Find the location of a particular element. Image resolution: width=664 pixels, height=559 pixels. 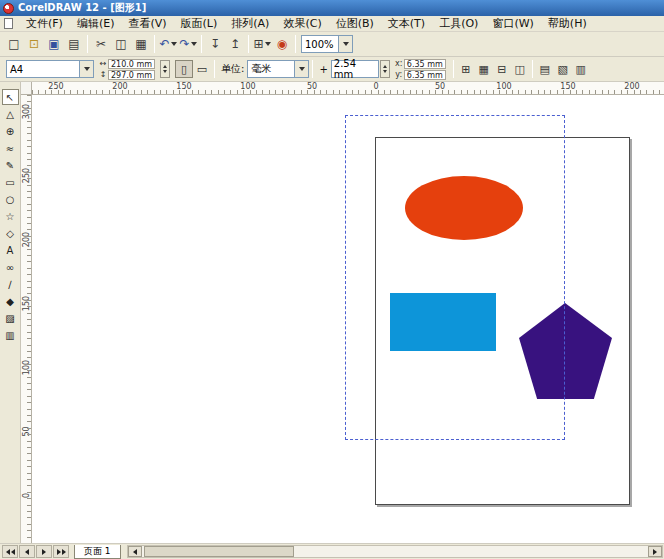

horizontal-scrollbar is located at coordinates (395, 552).